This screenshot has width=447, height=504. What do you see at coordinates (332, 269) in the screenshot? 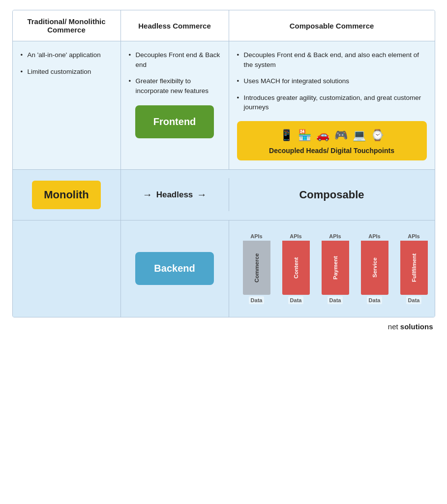
I see `bottom-col3: APIs Commerce Data APIs Content Data API…` at bounding box center [332, 269].